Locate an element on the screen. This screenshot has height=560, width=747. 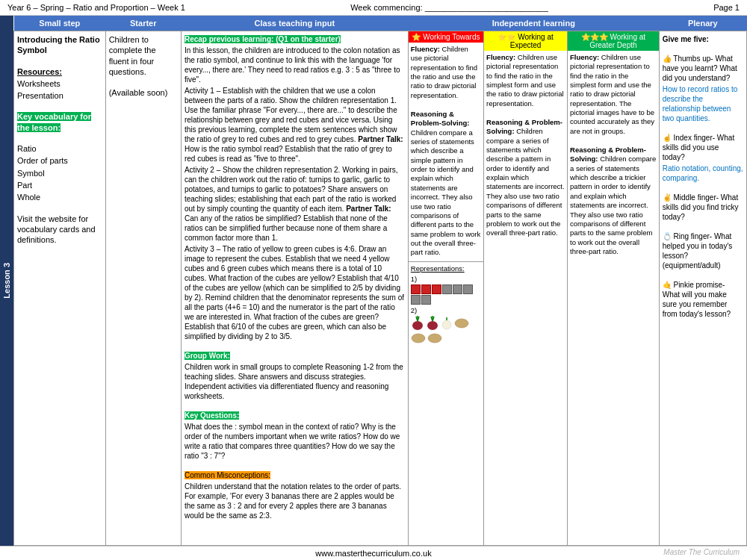
rep-2: 2) is located at coordinates (446, 325).